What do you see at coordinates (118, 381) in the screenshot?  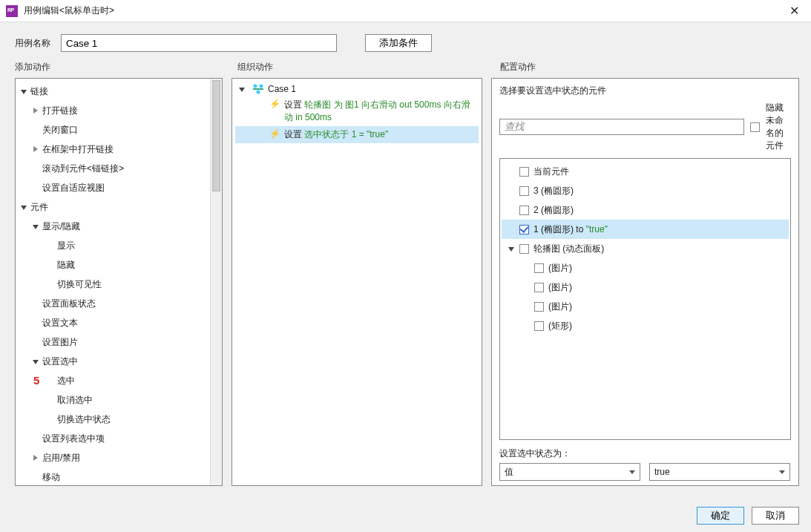 I see `action-tree-item: 5选中` at bounding box center [118, 381].